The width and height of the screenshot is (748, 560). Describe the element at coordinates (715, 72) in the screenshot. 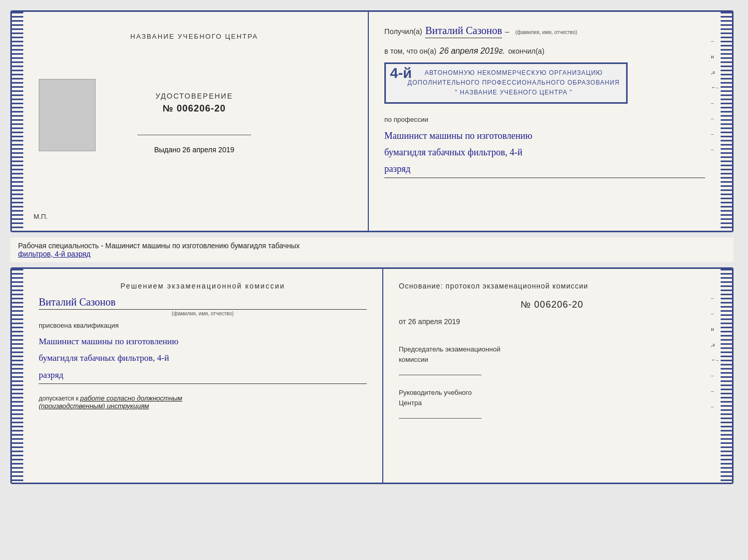

I see `cert-mark-a: ,а` at that location.